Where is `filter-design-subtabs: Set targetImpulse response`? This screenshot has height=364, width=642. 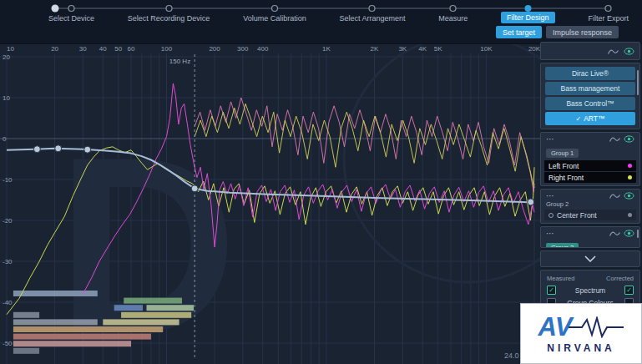
filter-design-subtabs: Set targetImpulse response is located at coordinates (558, 32).